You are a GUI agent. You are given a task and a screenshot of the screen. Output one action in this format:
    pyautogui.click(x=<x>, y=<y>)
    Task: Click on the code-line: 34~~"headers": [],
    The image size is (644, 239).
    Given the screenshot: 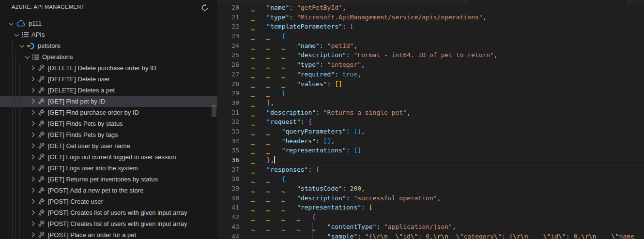 What is the action you would take?
    pyautogui.click(x=431, y=141)
    